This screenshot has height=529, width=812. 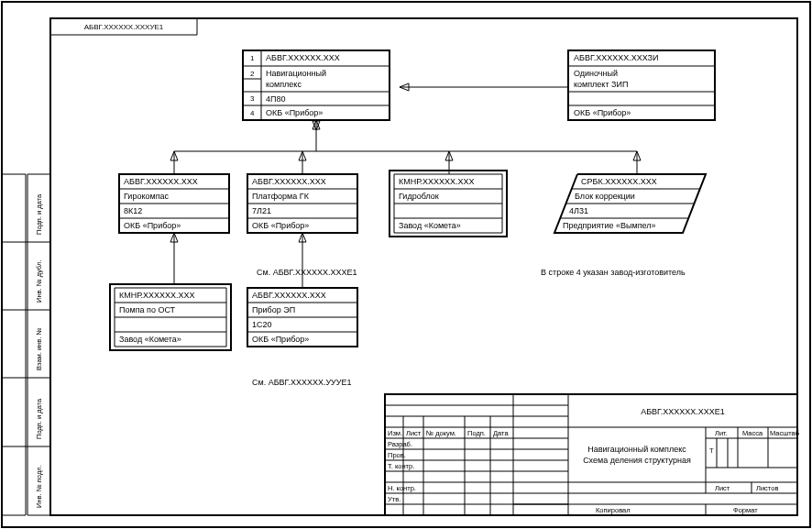 I want to click on svg-text: комплекс, so click(x=284, y=84).